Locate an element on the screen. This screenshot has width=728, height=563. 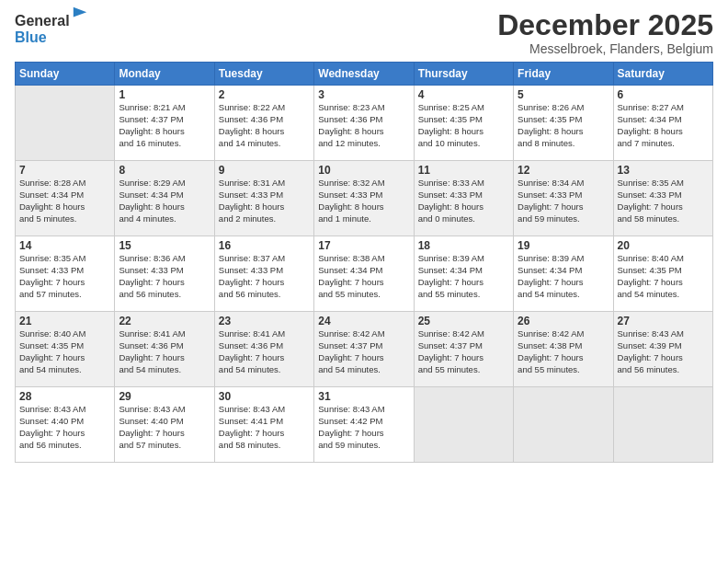
calendar-week-row: 7Sunrise: 8:28 AM Sunset: 4:34 PM Daylig… is located at coordinates (364, 199).